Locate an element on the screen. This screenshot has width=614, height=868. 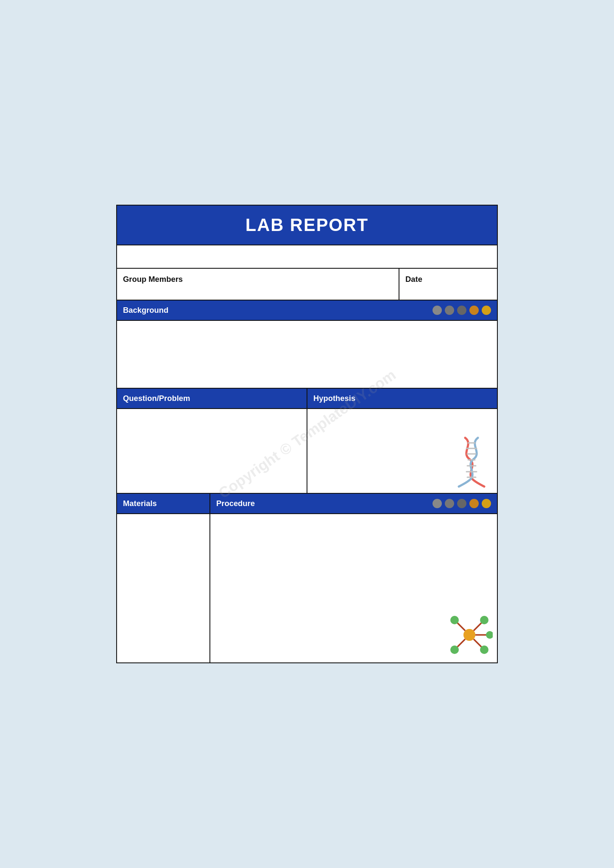
procedure-content is located at coordinates (354, 588).